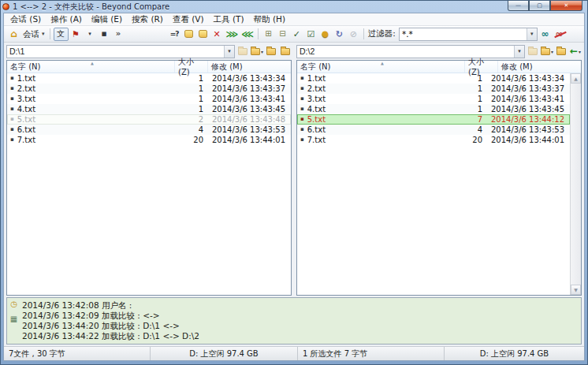  I want to click on right-header-modified: 修改 (M), so click(539, 66).